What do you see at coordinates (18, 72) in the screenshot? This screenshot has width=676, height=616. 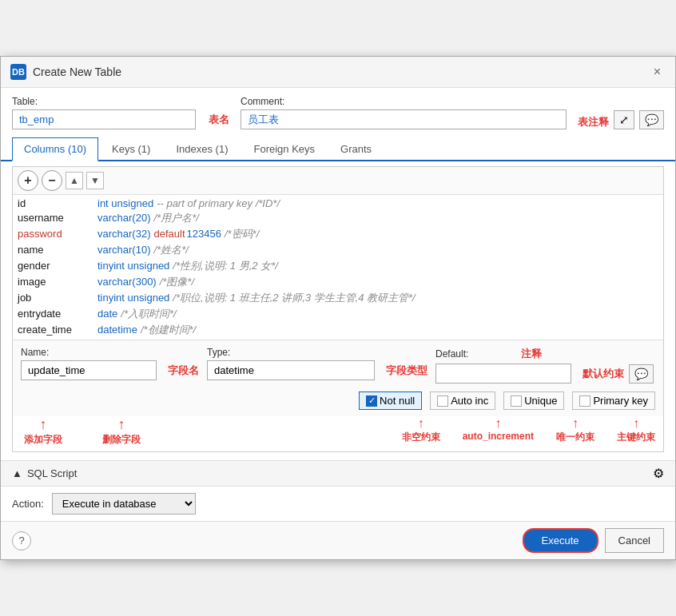 I see `app-icon: DB` at bounding box center [18, 72].